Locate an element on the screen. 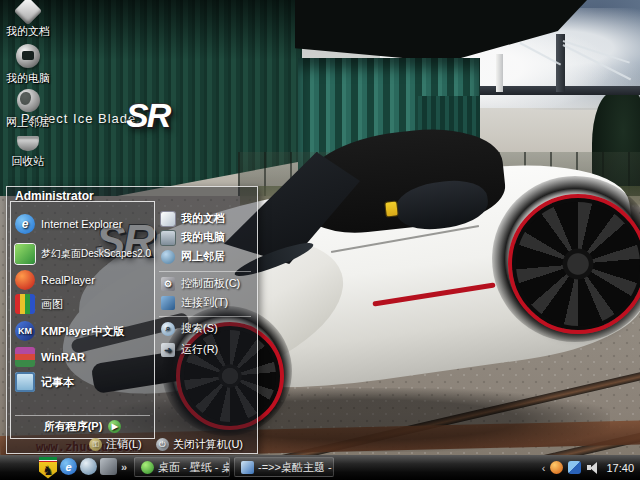 This screenshot has height=480, width=640. connect-to-icon is located at coordinates (168, 303).